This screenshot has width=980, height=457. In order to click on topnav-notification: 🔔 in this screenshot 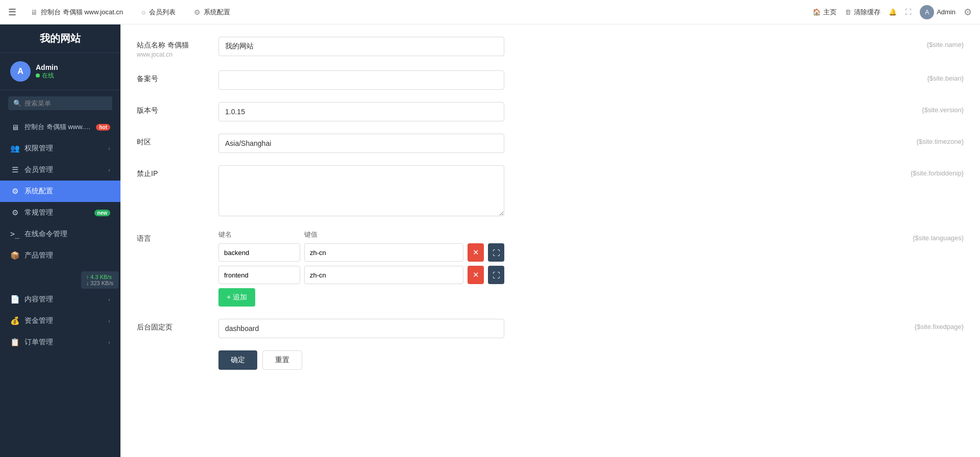, I will do `click(893, 12)`.